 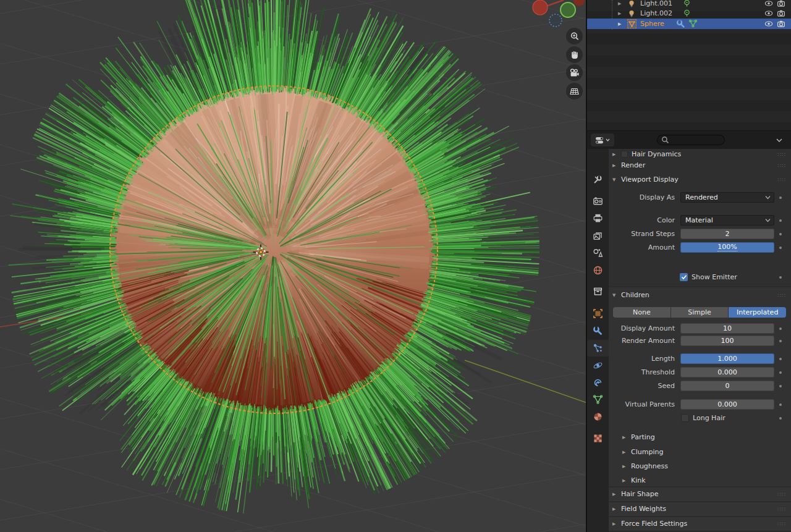 I want to click on pan-button, so click(x=575, y=54).